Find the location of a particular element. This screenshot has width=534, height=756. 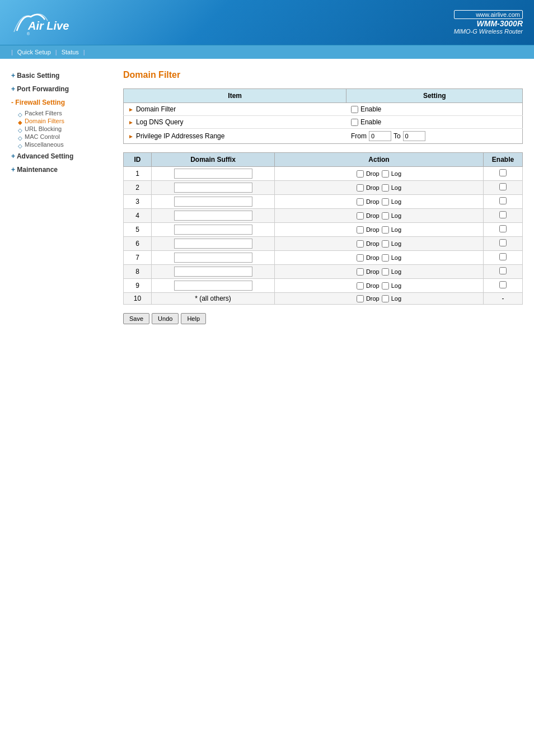

to-input is located at coordinates (414, 136).